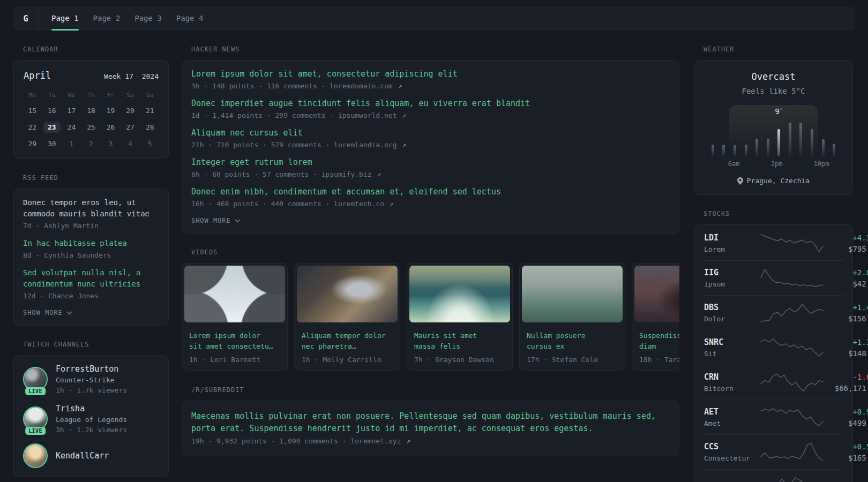 The height and width of the screenshot is (482, 868). I want to click on stock-info: SNRCSit, so click(732, 348).